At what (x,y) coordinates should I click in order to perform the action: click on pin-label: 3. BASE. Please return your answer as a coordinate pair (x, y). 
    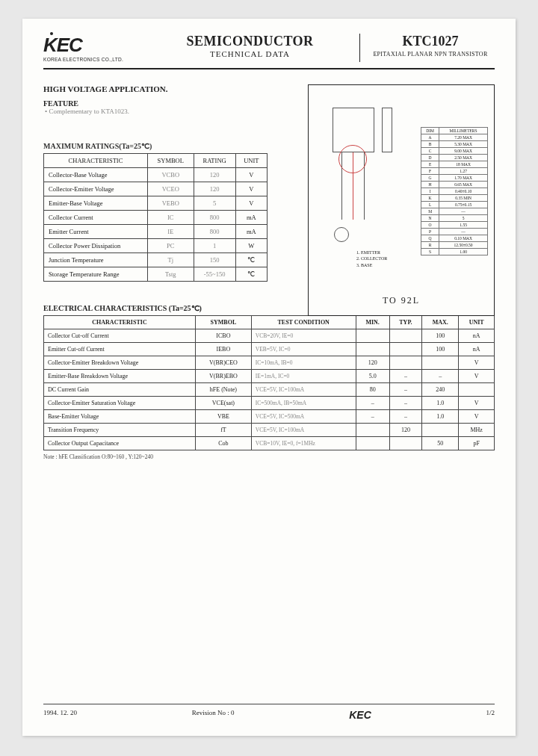
    Looking at the image, I should click on (372, 265).